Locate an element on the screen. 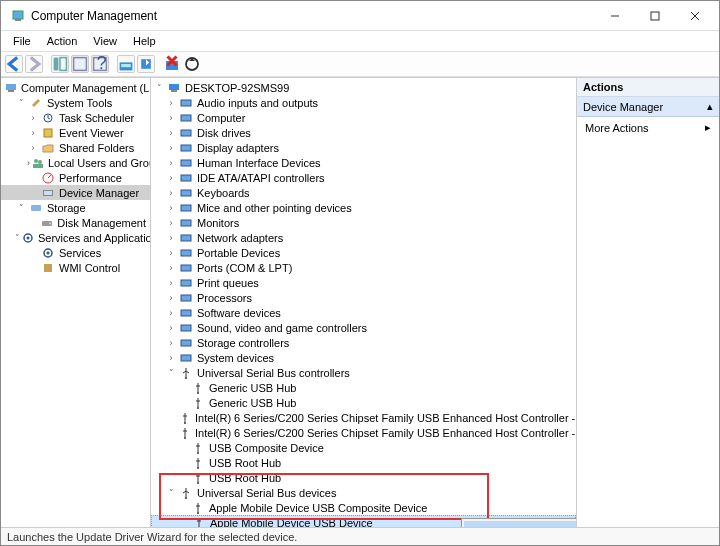 This screenshot has height=546, width=720. tree-services-apps: ˅Services and Applications is located at coordinates (76, 238).